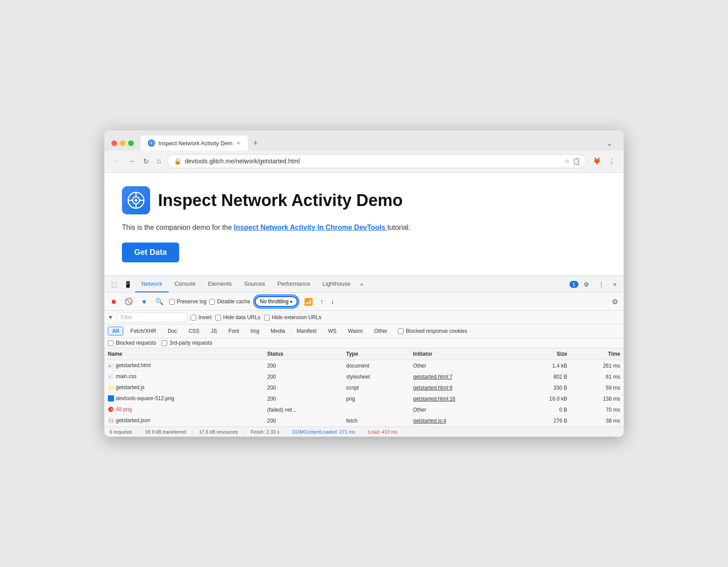 The height and width of the screenshot is (567, 728). Describe the element at coordinates (255, 284) in the screenshot. I see `tab-sources: Sources` at that location.